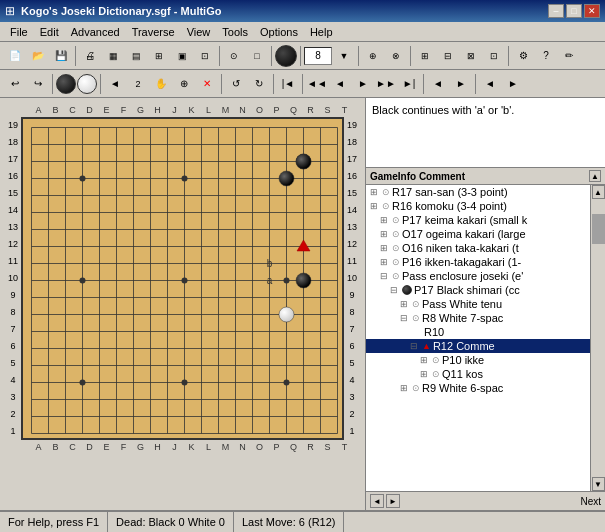  Describe the element at coordinates (90, 110) in the screenshot. I see `col-d: D` at that location.